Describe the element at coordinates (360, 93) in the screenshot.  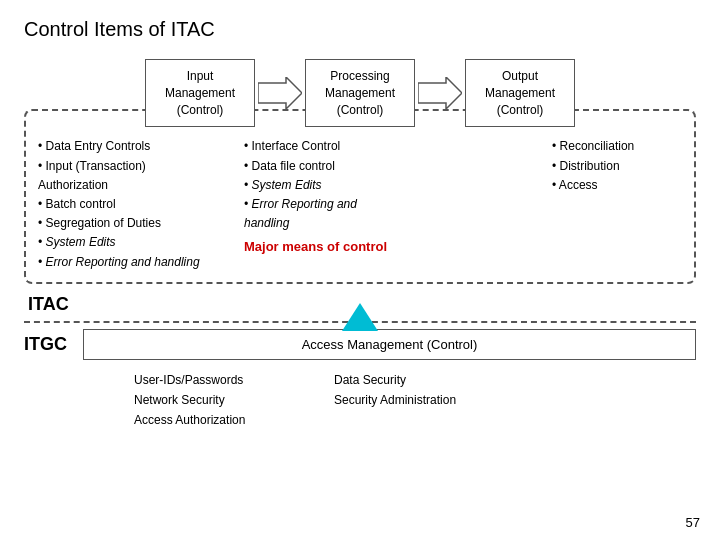
I see `top-flow: InputManagement(Control) ProcessingManag…` at that location.